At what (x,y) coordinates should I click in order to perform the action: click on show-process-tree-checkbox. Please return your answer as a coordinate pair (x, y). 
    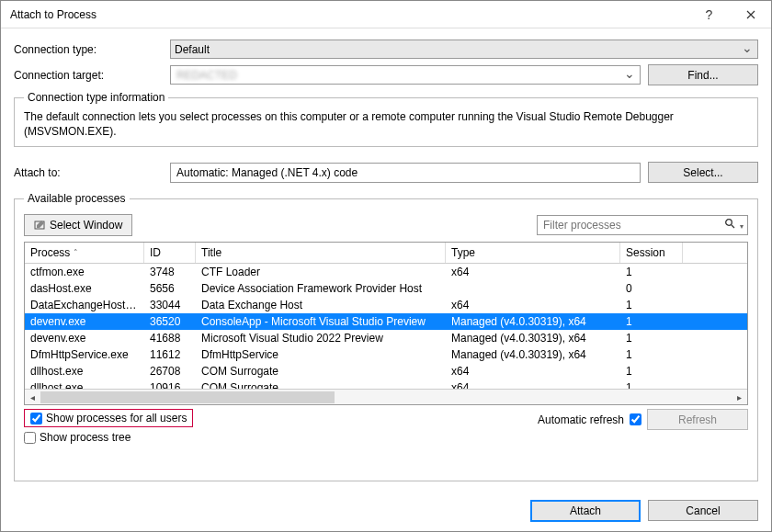
    Looking at the image, I should click on (29, 437).